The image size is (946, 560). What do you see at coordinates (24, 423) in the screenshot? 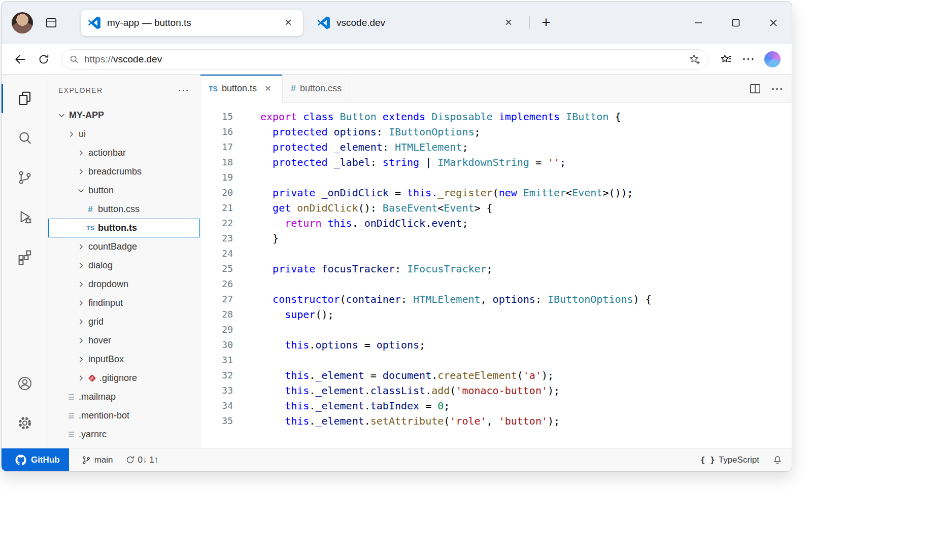
I see `settings-gear-icon` at bounding box center [24, 423].